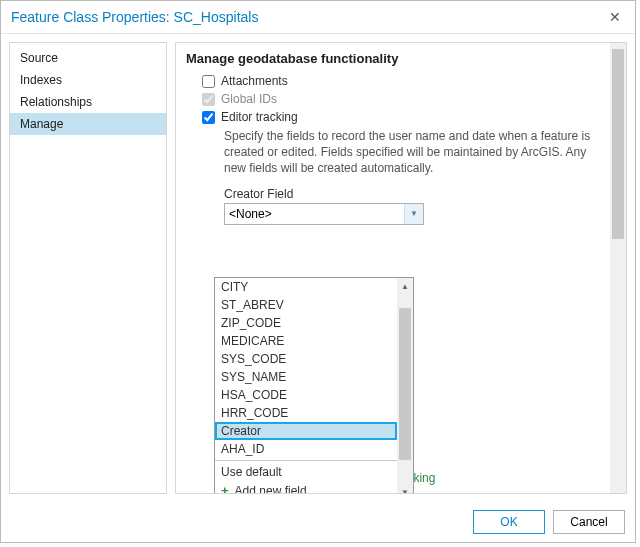 The image size is (640, 547). I want to click on globalids-label: Global IDs, so click(249, 99).